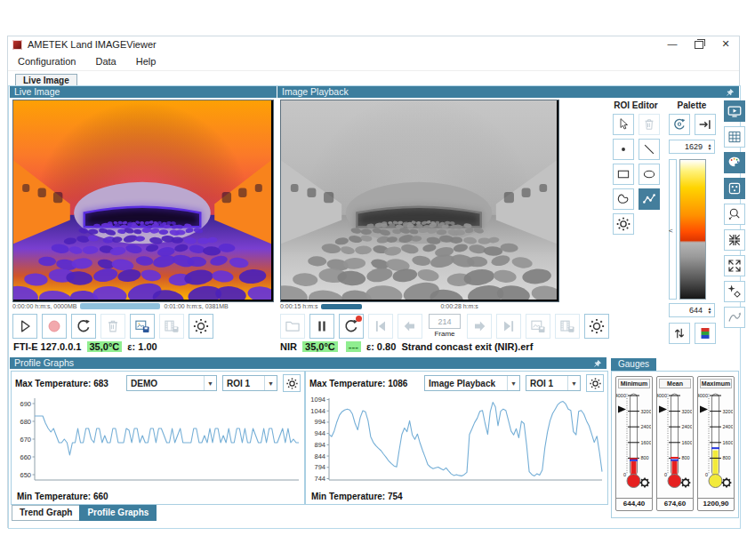  I want to click on graph-tabs: Trend GraphProfile Graphs, so click(84, 513).